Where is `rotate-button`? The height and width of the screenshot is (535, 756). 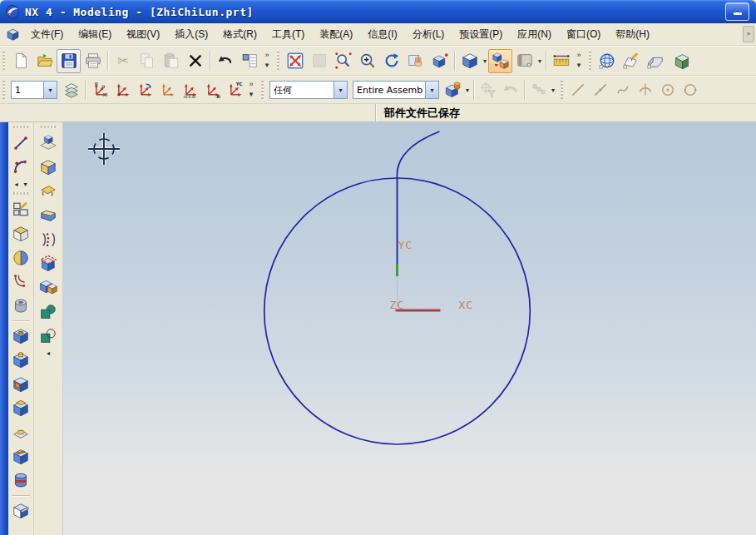
rotate-button is located at coordinates (391, 62).